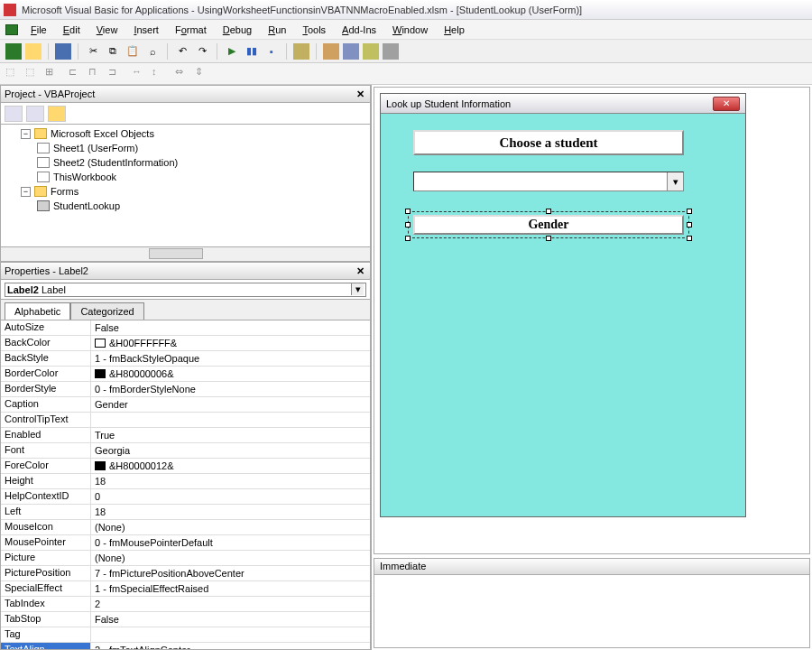 The height and width of the screenshot is (650, 812). What do you see at coordinates (203, 74) in the screenshot?
I see `vspace-icon: ⇕` at bounding box center [203, 74].